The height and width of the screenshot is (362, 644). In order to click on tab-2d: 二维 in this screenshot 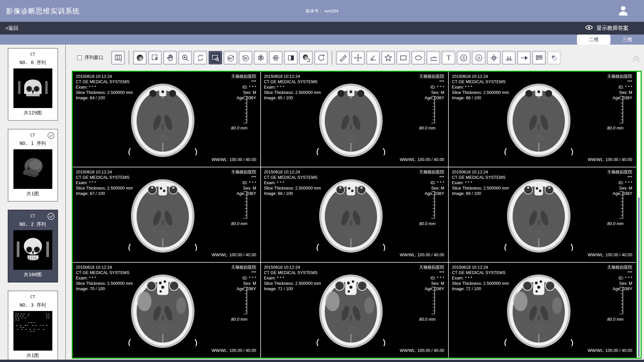, I will do `click(594, 40)`.